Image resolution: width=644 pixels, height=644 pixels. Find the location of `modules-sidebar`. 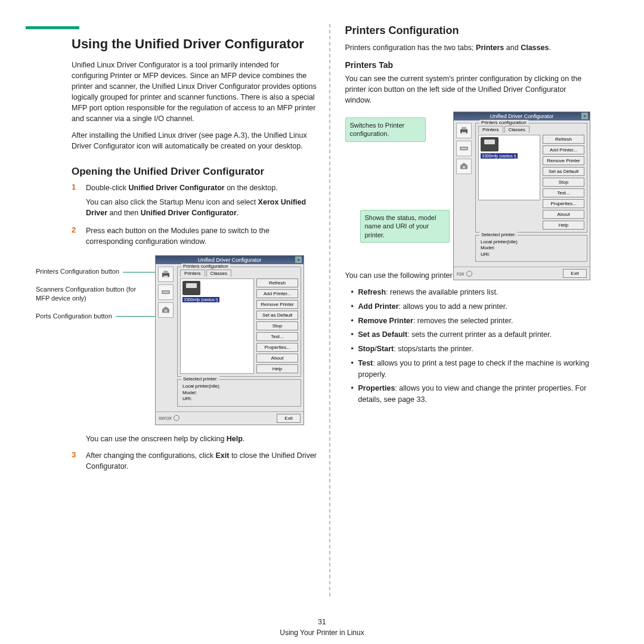

modules-sidebar is located at coordinates (166, 338).